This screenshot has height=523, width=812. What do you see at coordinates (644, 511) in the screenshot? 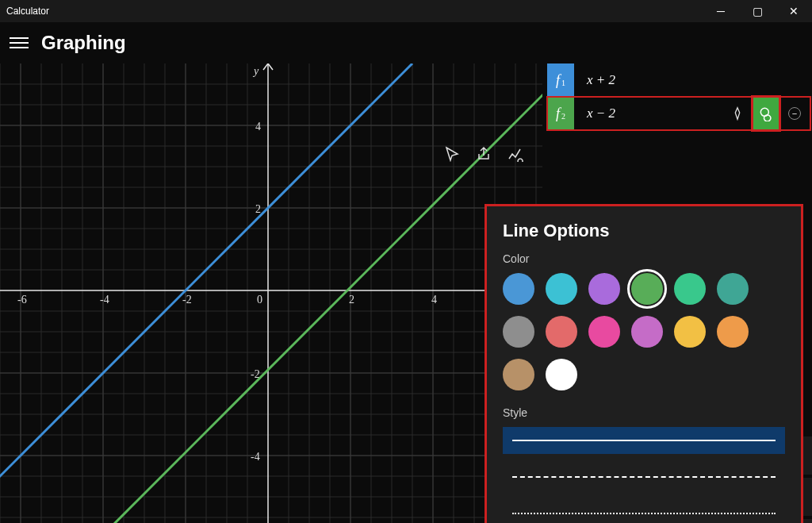
I see `style-dotted` at bounding box center [644, 511].